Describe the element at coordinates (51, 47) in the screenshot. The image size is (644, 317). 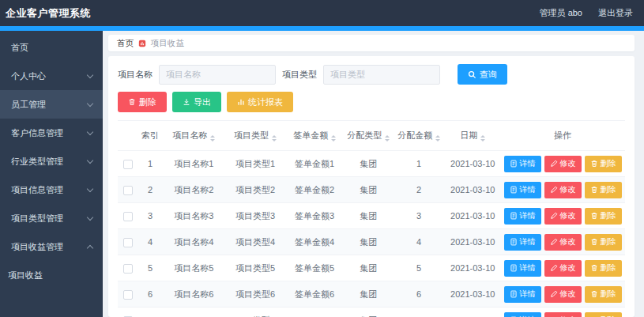
I see `sidebar-item-1: 首页` at that location.